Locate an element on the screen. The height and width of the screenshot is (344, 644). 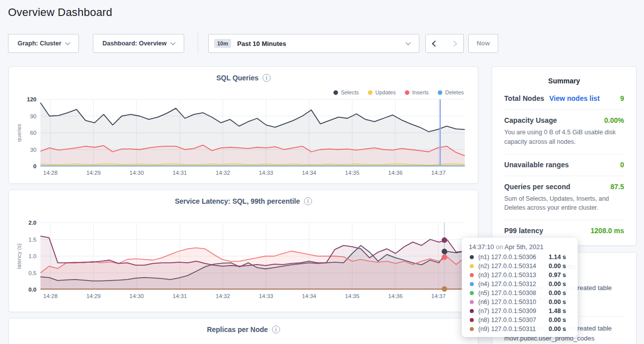
controls-divider is located at coordinates (198, 43).